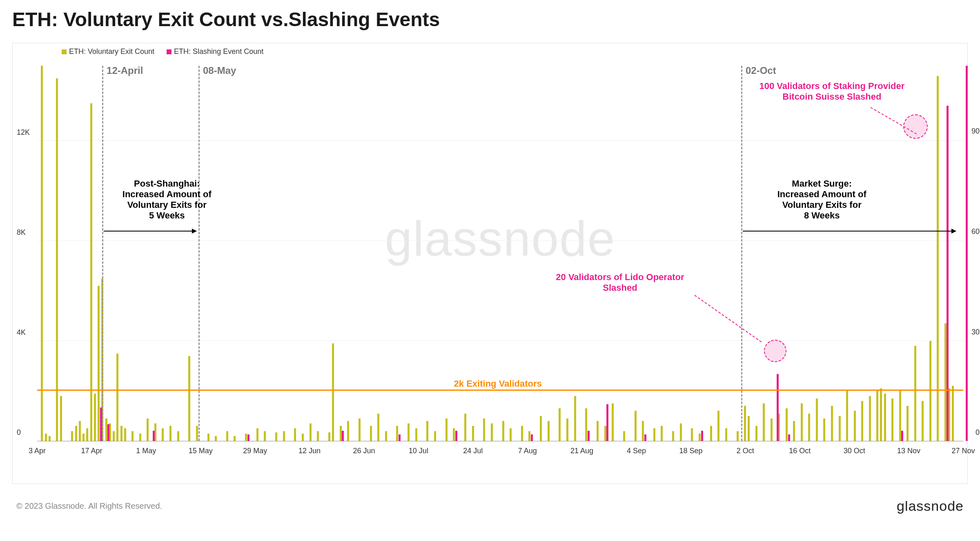  What do you see at coordinates (528, 451) in the screenshot?
I see `x-tick: 7 Aug` at bounding box center [528, 451].